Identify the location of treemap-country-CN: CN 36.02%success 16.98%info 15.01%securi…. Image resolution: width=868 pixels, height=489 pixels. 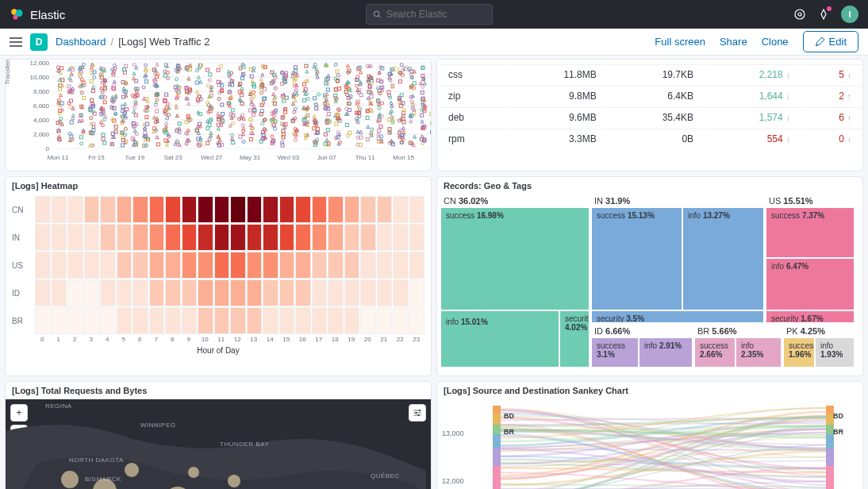
(515, 281).